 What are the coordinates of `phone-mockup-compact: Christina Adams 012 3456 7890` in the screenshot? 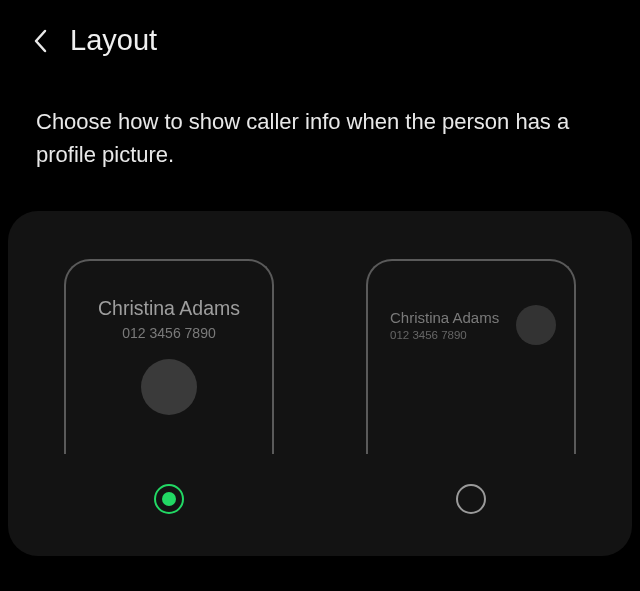 It's located at (471, 356).